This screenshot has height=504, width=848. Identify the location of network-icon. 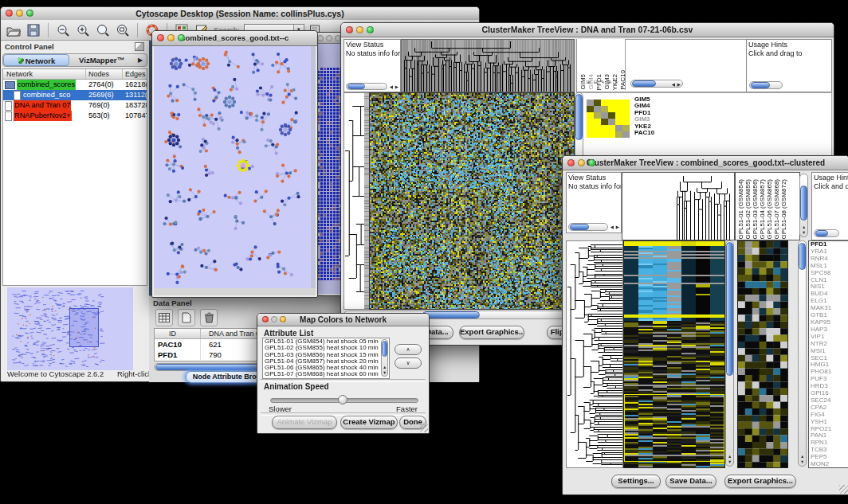
(21, 61).